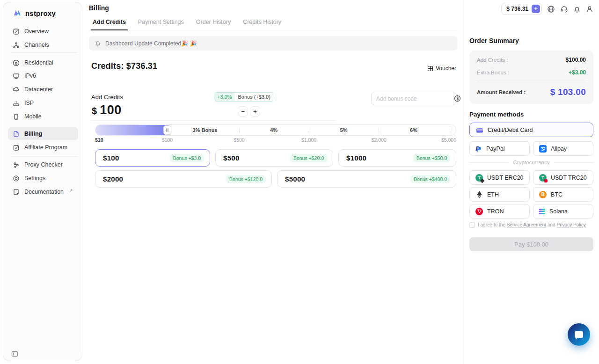  What do you see at coordinates (43, 89) in the screenshot?
I see `sidebar-item-datacenter: Datacenter` at bounding box center [43, 89].